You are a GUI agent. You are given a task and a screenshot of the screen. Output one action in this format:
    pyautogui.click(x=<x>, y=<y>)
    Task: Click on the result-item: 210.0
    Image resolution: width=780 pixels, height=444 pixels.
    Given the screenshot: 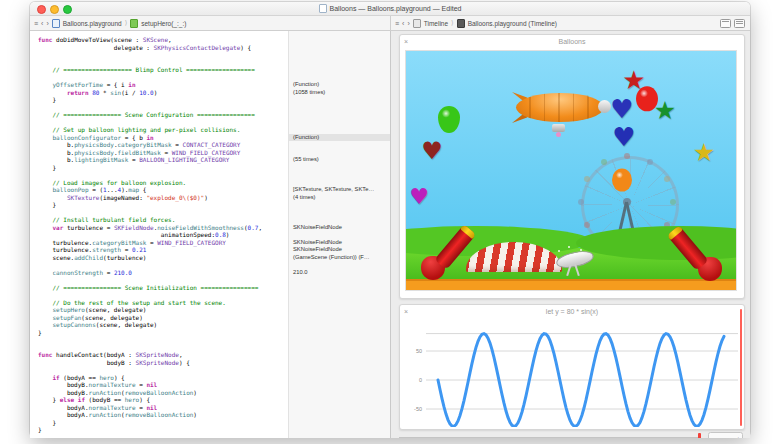 What is the action you would take?
    pyautogui.click(x=340, y=273)
    